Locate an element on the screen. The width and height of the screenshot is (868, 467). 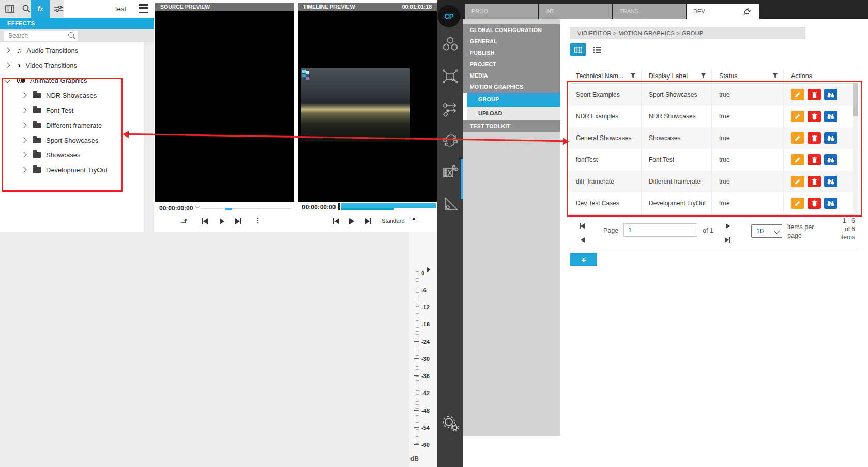
menu-project: PROJECT is located at coordinates (512, 64).